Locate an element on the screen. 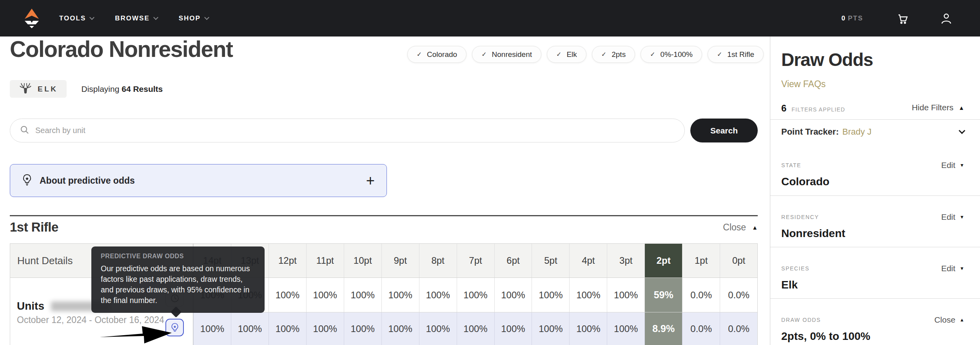  point-column-header: 6pt is located at coordinates (513, 261).